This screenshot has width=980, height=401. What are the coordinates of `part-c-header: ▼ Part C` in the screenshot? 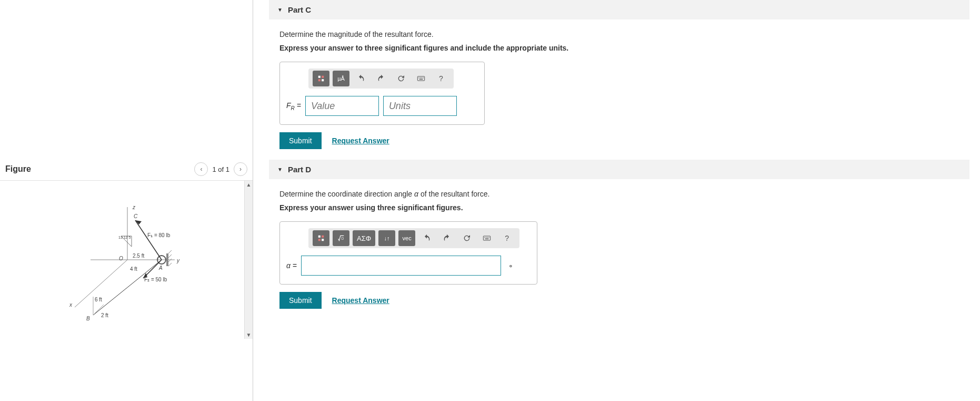 It's located at (619, 9).